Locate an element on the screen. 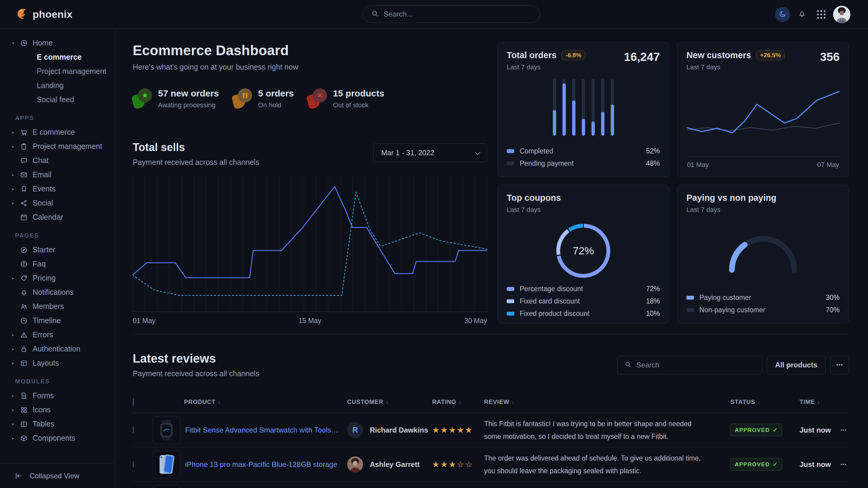  topbar-actions is located at coordinates (813, 14).